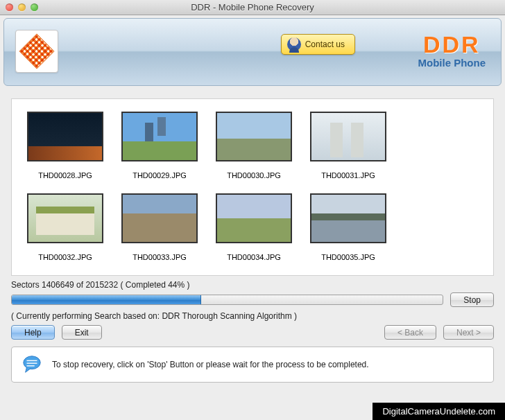 The width and height of the screenshot is (505, 420). What do you see at coordinates (411, 333) in the screenshot?
I see `back-button: < Back` at bounding box center [411, 333].